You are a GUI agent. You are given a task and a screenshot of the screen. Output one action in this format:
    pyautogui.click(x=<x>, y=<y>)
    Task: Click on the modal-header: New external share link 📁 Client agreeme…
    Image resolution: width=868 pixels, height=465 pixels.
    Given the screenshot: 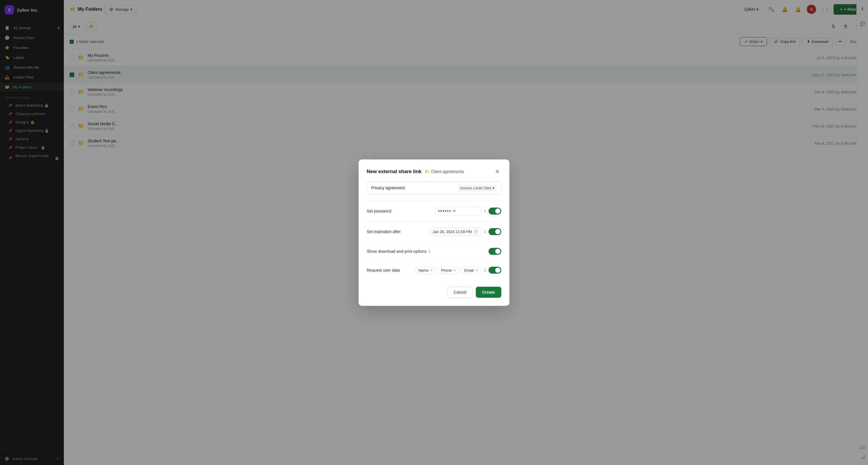 What is the action you would take?
    pyautogui.click(x=434, y=172)
    